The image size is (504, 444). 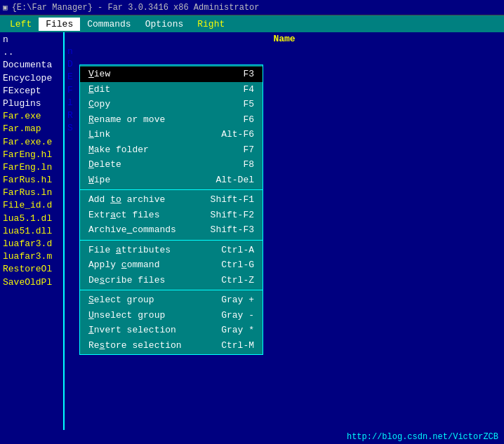 I want to click on shortcut-label: Ctrl-A, so click(x=237, y=250).